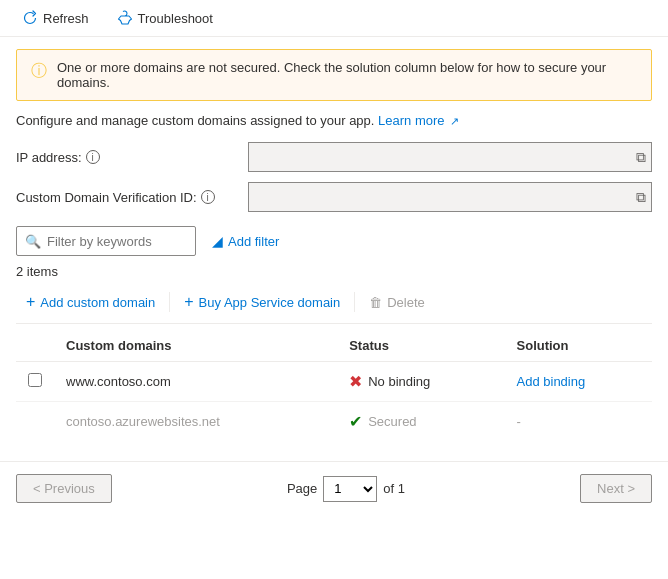 This screenshot has width=668, height=579. What do you see at coordinates (334, 306) in the screenshot?
I see `action-bar: + Add custom domain + Buy App Service do…` at bounding box center [334, 306].